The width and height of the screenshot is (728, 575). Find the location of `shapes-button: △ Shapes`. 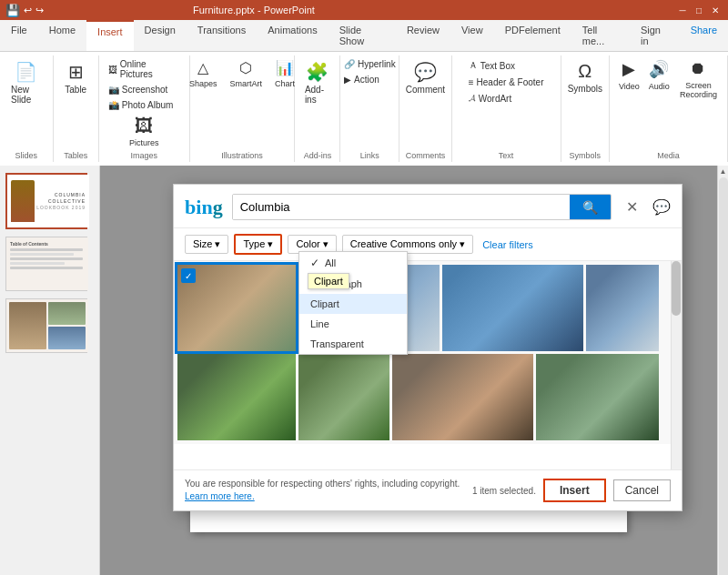

shapes-button: △ Shapes is located at coordinates (204, 74).